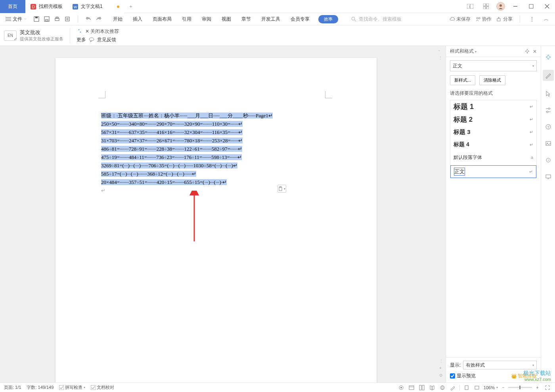 This screenshot has height=392, width=555. Describe the element at coordinates (548, 57) in the screenshot. I see `sparkle-tool-icon` at that location.